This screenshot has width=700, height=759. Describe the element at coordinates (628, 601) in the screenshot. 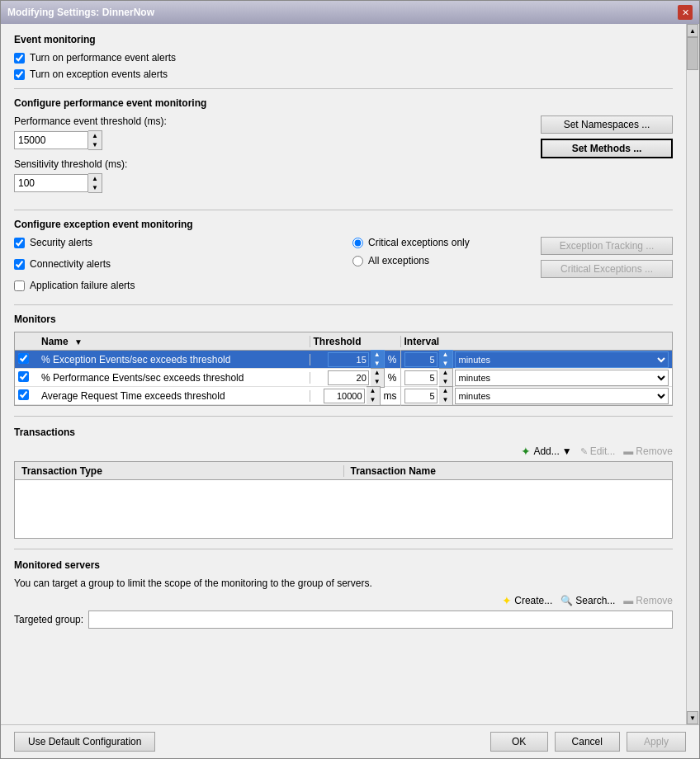

I see `remove-server-icon: ▬` at that location.